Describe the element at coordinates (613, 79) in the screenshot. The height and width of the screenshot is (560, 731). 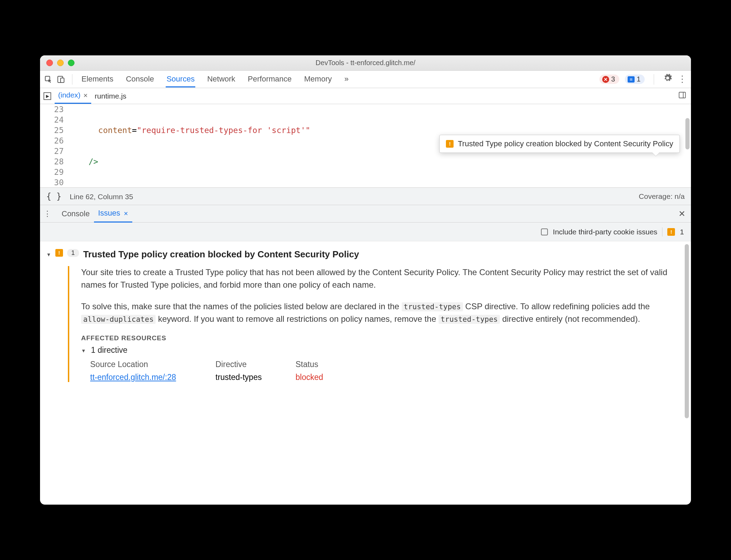
I see `error-count: 3` at that location.